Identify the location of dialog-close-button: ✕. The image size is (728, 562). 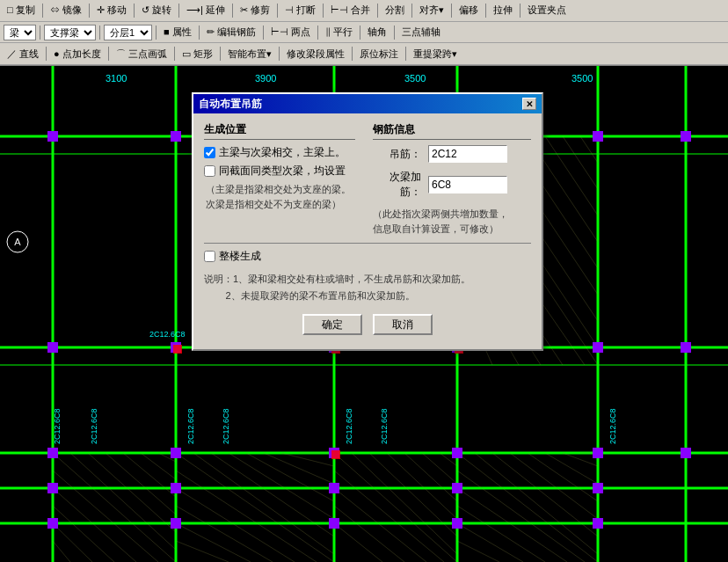
(529, 104).